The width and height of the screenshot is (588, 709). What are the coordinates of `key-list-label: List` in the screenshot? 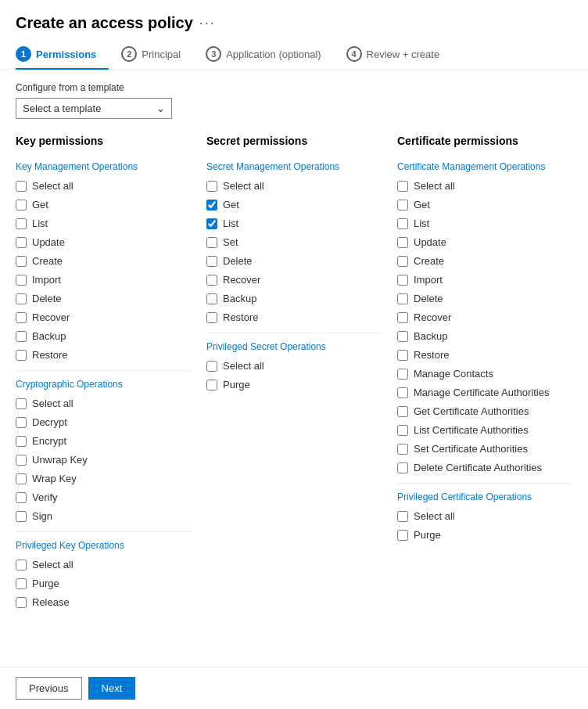 It's located at (40, 224).